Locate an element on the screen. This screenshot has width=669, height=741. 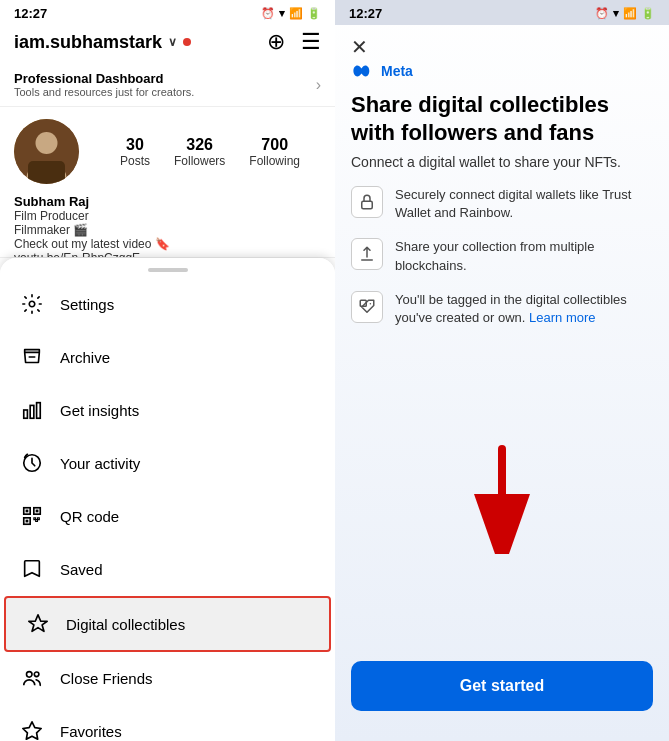
time-right: 12:27 is located at coordinates (366, 14).